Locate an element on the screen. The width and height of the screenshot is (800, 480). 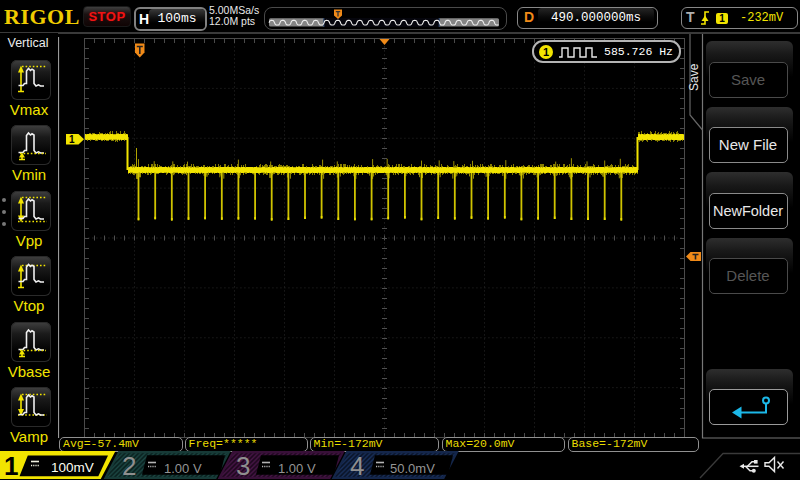
svg-text: 4 is located at coordinates (357, 466).